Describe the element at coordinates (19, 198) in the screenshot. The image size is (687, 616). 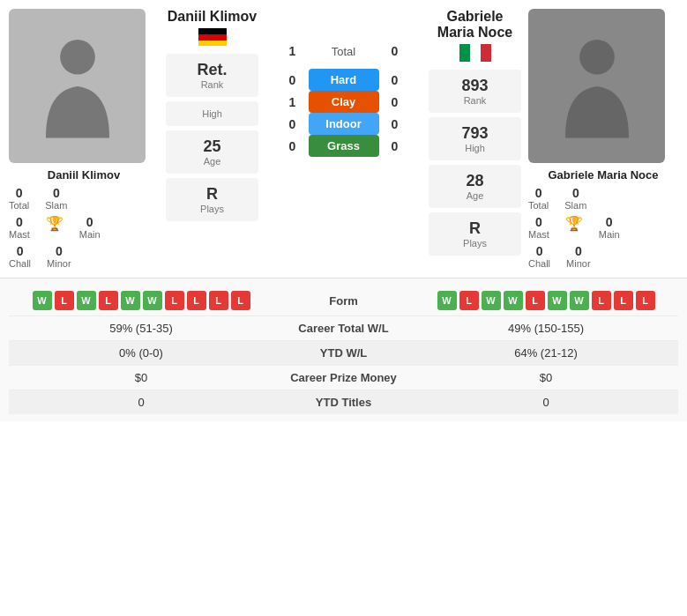
I see `left-total-cell: 0 Total` at that location.